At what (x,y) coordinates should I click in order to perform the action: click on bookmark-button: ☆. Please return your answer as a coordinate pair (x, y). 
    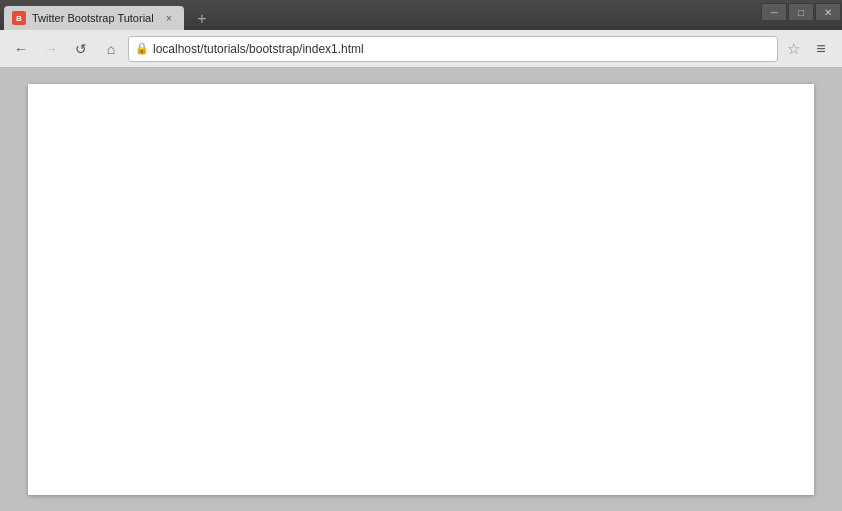
    Looking at the image, I should click on (793, 49).